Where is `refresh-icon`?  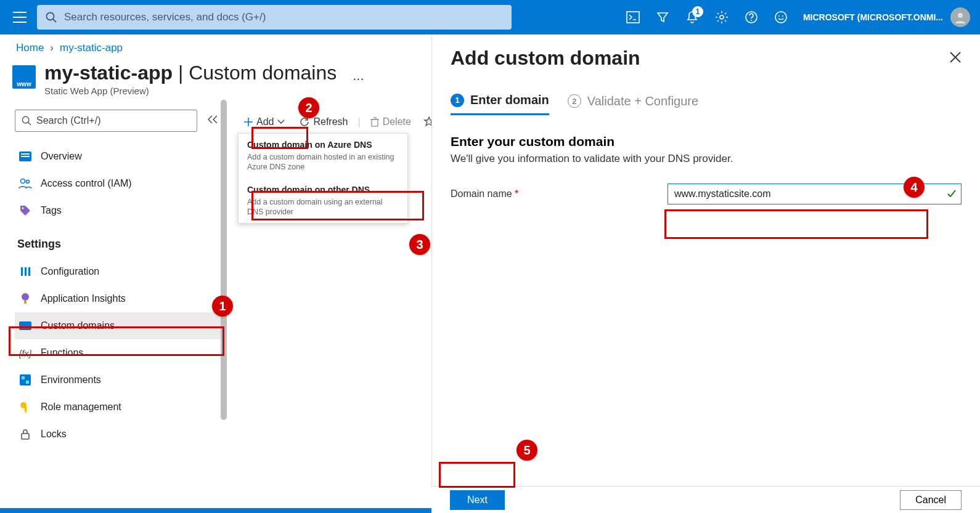
refresh-icon is located at coordinates (304, 122).